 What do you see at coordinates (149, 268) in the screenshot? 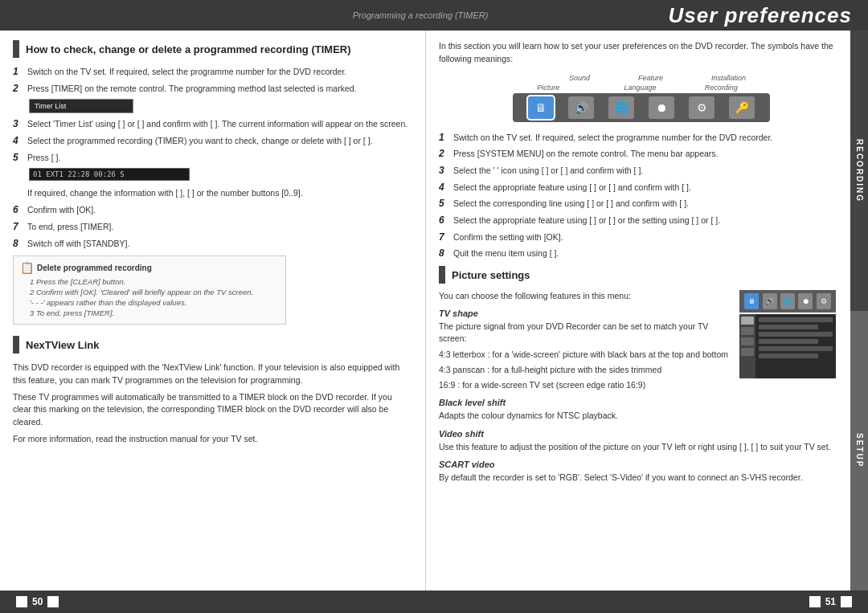
I see `delete-note-title: 📋 Delete programmed recording` at bounding box center [149, 268].